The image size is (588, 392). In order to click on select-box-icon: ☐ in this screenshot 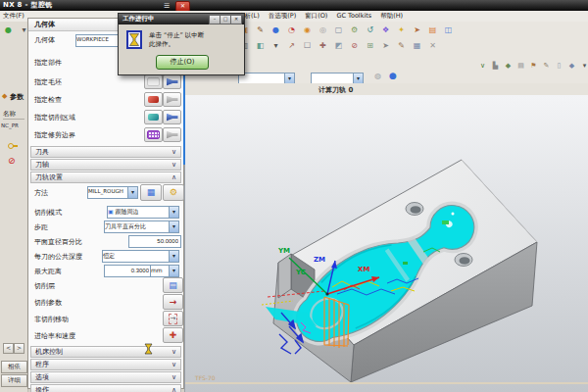, I will do `click(308, 46)`.